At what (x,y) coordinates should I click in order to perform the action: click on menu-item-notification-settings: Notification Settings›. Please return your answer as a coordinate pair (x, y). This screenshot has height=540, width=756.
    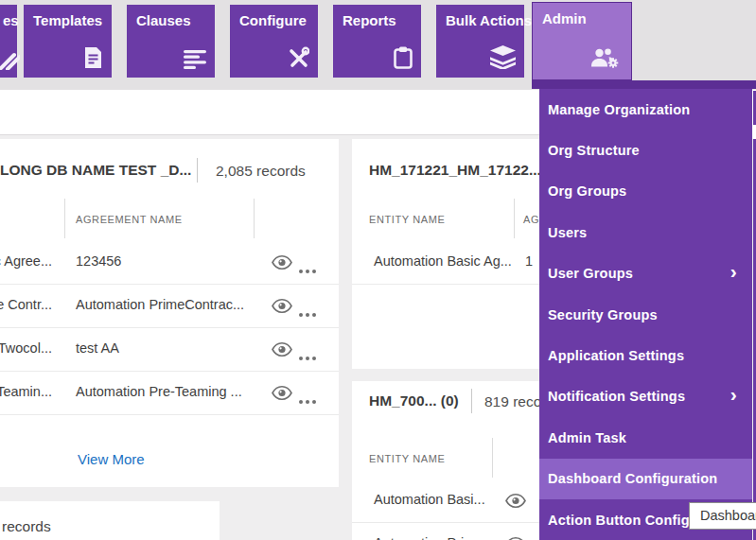
    Looking at the image, I should click on (645, 397).